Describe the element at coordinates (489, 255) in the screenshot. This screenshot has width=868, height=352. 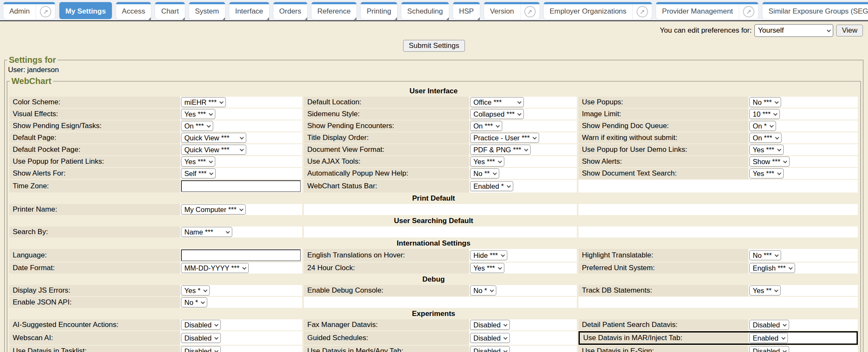
I see `english-translations-on-hover-select: Hide ***` at that location.